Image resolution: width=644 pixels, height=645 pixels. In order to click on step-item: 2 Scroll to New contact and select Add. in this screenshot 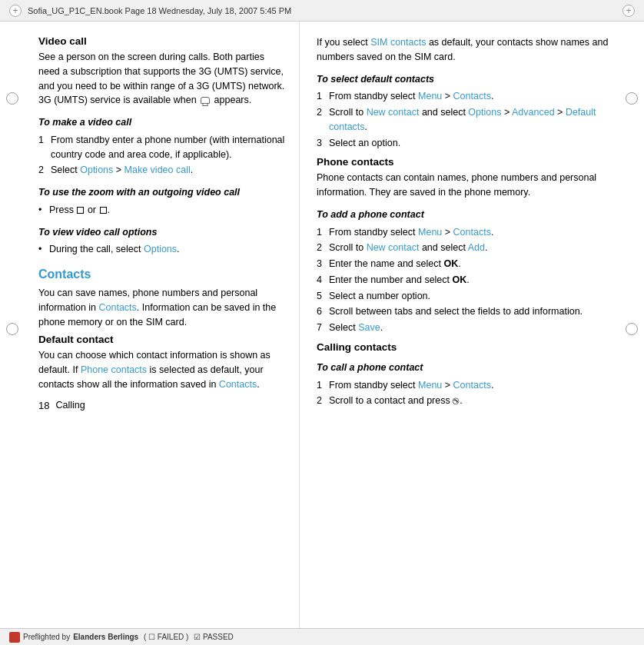, I will do `click(465, 248)`.